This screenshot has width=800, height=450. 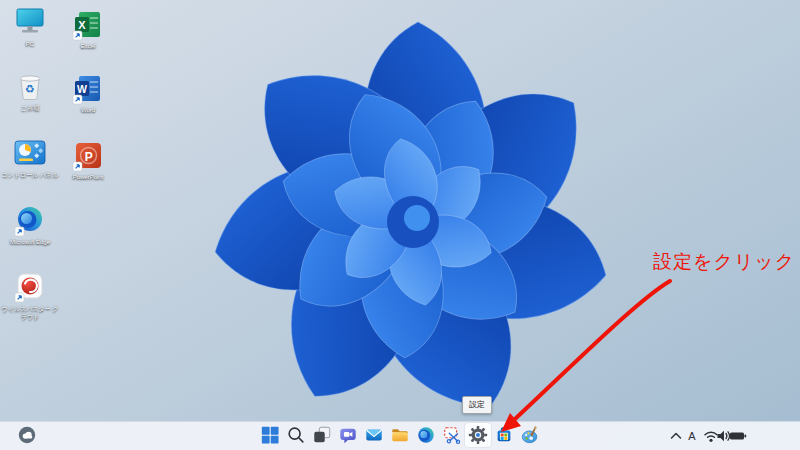 I want to click on chat-button, so click(x=348, y=435).